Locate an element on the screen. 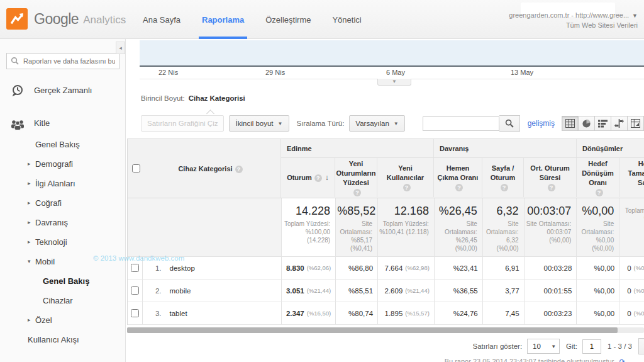 The width and height of the screenshot is (644, 362). goto-page-input is located at coordinates (592, 346).